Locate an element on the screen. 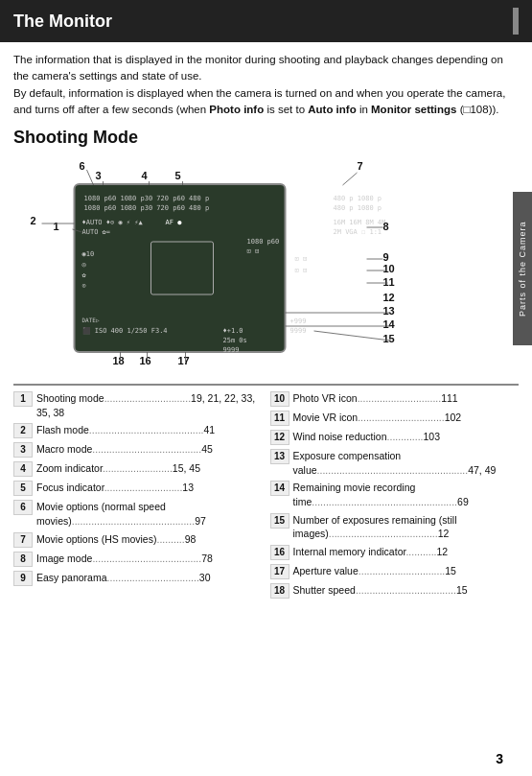  svg-text:1080 p60 1080 p30 720 p60 4: 1080 p60 1080 p30 720 p60 480 p is located at coordinates (148, 199).